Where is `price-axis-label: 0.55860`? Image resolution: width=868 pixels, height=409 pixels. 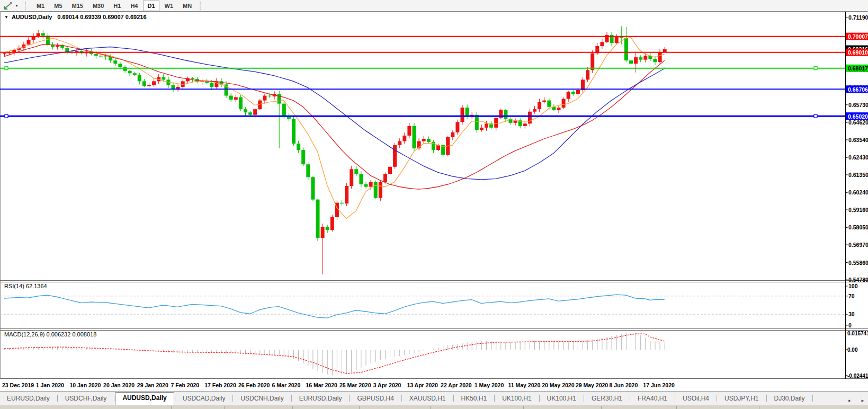
price-axis-label: 0.55860 is located at coordinates (858, 263).